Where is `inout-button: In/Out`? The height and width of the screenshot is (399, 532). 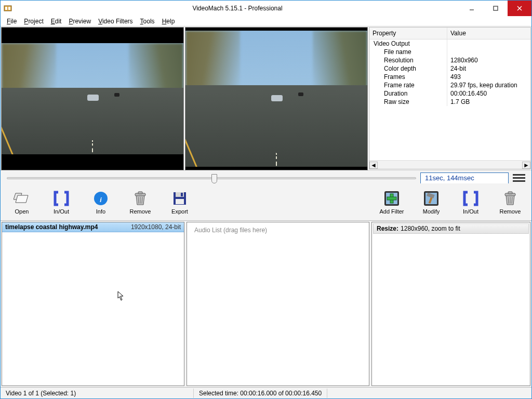
inout-button: In/Out is located at coordinates (61, 202).